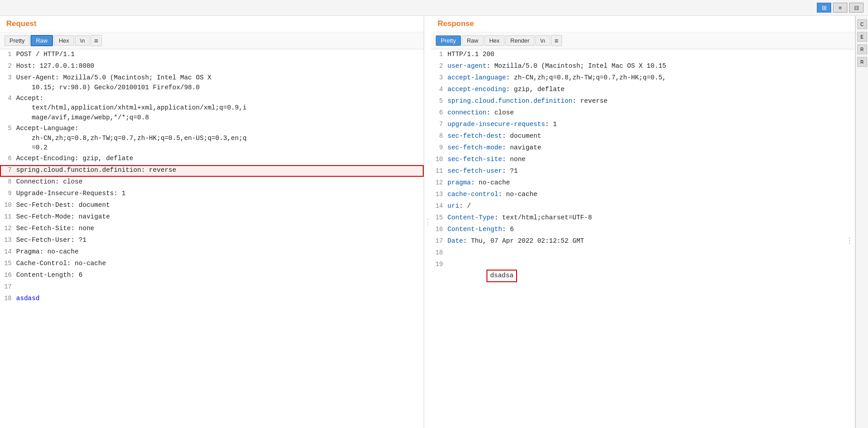  Describe the element at coordinates (643, 102) in the screenshot. I see `table-row: 5 spring.cloud.function.definition: reve…` at that location.